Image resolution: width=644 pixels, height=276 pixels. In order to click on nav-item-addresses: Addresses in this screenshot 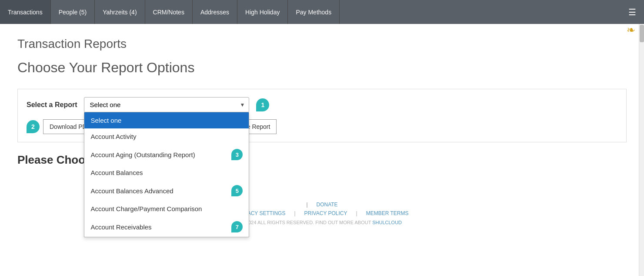, I will do `click(215, 12)`.